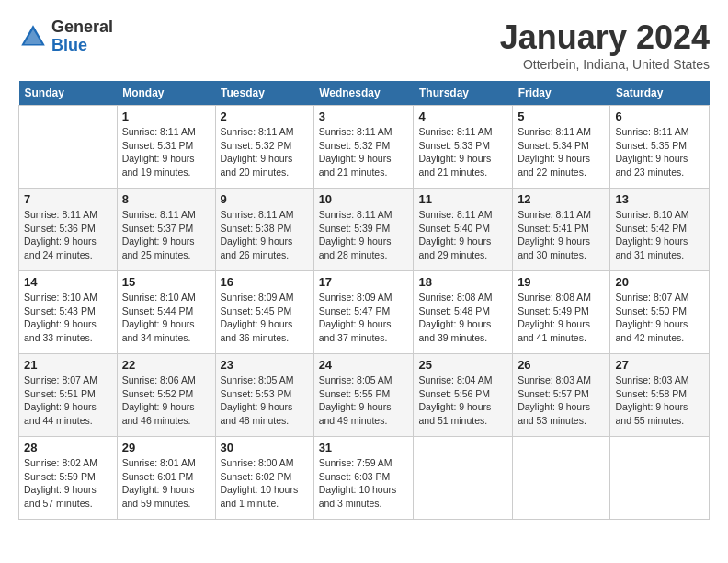 The width and height of the screenshot is (728, 563). What do you see at coordinates (265, 484) in the screenshot?
I see `day-info: Sunrise: 8:00 AM Sunset: 6:02 PM Dayligh…` at bounding box center [265, 484].